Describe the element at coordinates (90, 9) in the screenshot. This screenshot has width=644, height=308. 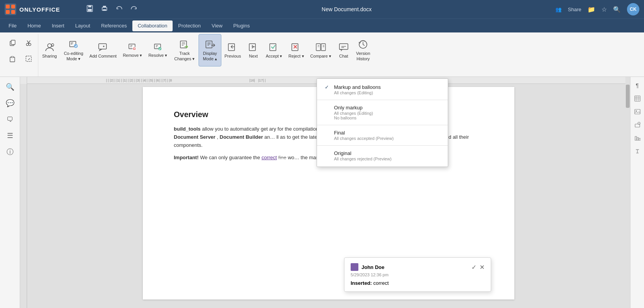
I see `save-icon` at that location.